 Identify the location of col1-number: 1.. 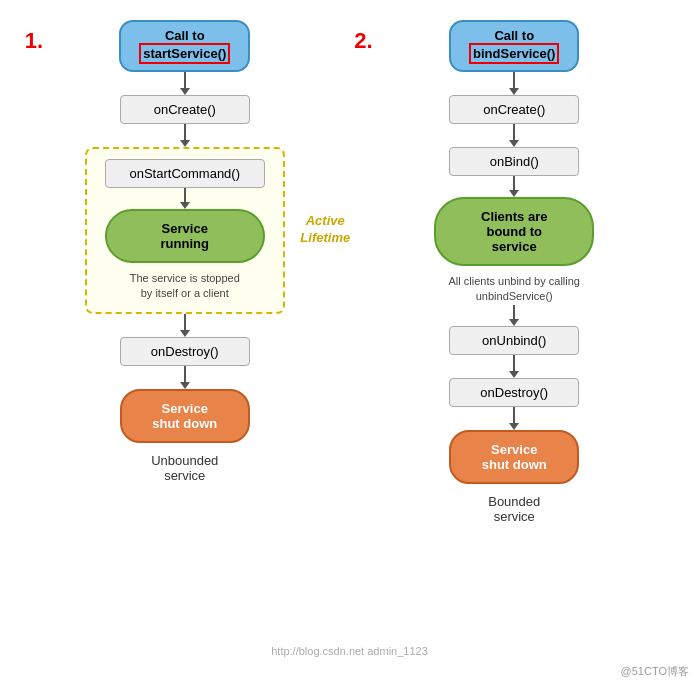
(34, 41).